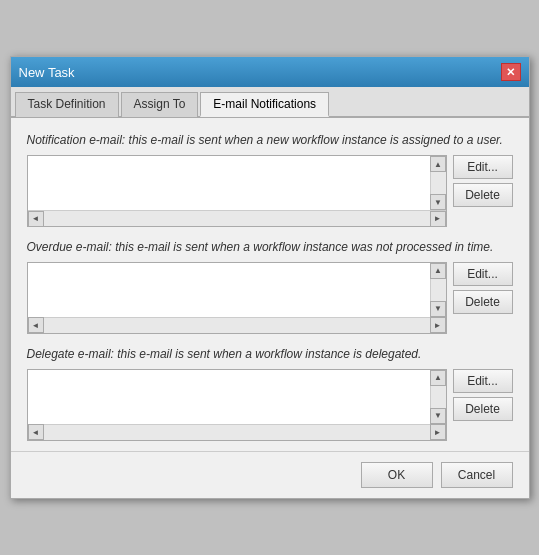  I want to click on tab-email-notifications: E-mail Notifications, so click(264, 104).